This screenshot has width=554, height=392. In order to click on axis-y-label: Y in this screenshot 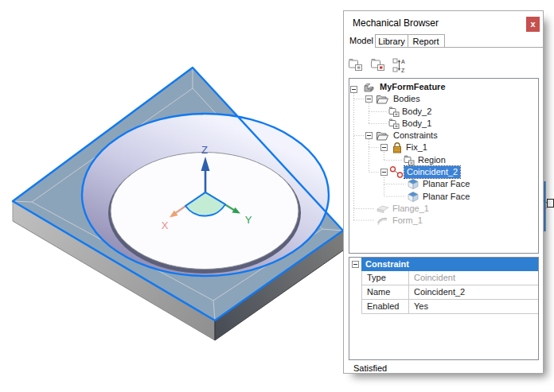, I will do `click(248, 219)`.